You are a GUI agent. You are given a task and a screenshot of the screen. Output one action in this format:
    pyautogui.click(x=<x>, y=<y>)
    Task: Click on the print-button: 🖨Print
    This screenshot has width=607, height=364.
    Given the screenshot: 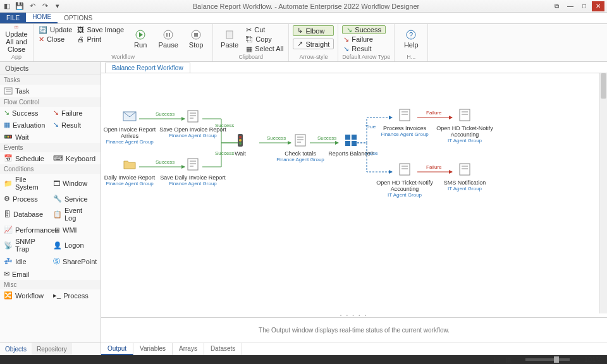 What is the action you would take?
    pyautogui.click(x=101, y=39)
    